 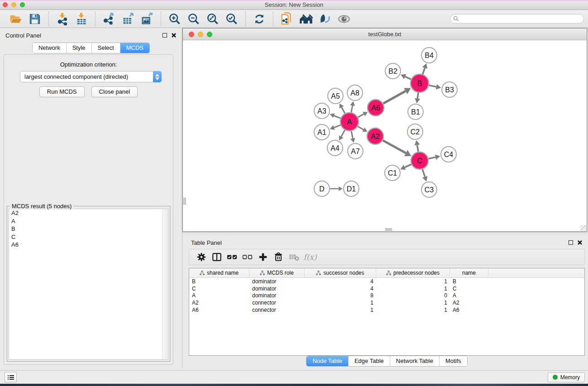 What do you see at coordinates (387, 310) in the screenshot?
I see `table-row: A6connector11A6` at bounding box center [387, 310].